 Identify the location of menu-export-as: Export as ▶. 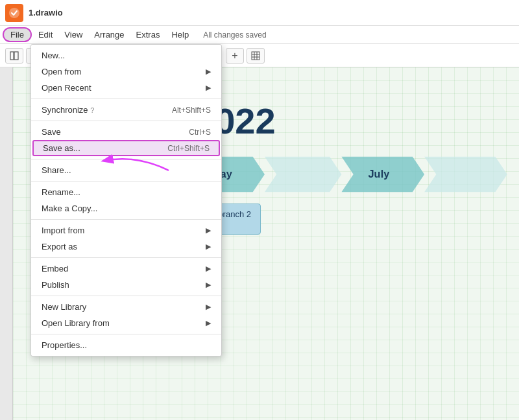
(126, 246).